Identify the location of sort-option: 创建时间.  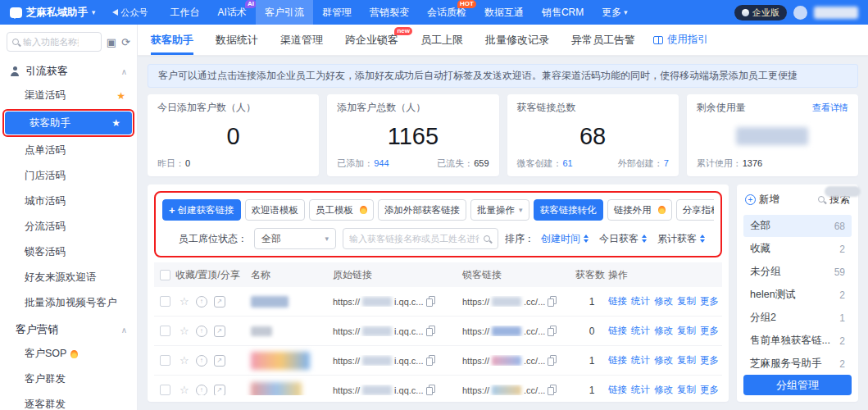
(565, 239).